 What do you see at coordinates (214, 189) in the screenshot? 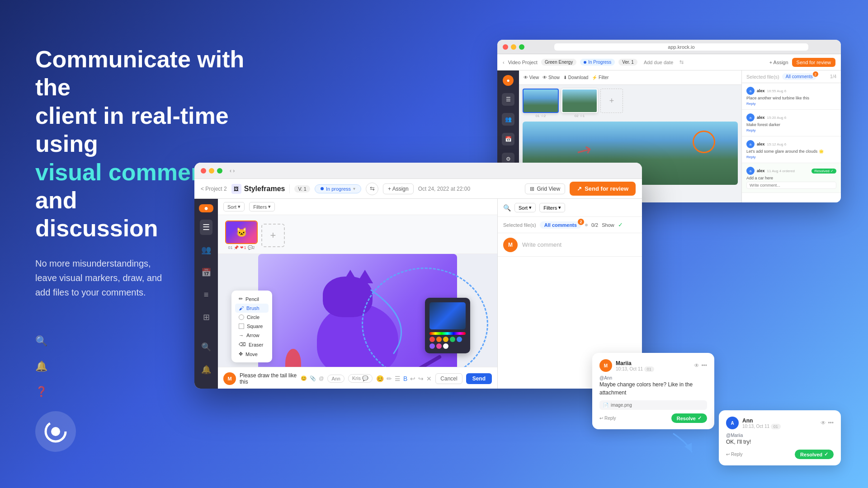
I see `front-breadcrumb: < Project 2` at bounding box center [214, 189].